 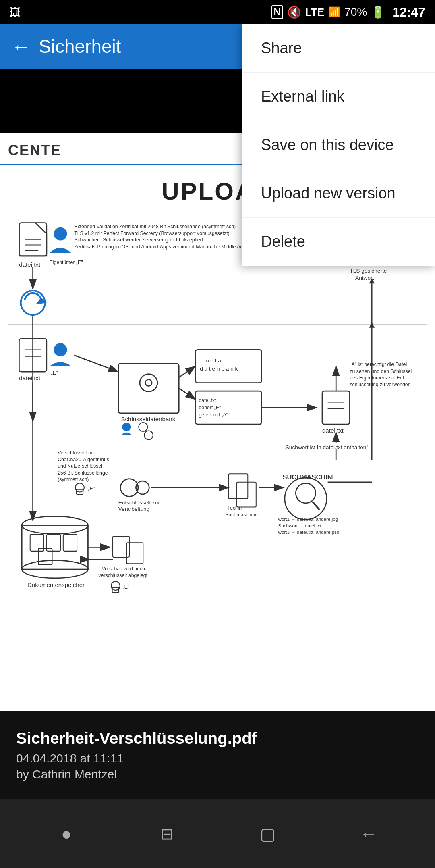 What do you see at coordinates (83, 460) in the screenshot?
I see `svg-text: ChaCha20-Algorithmus` at bounding box center [83, 460].